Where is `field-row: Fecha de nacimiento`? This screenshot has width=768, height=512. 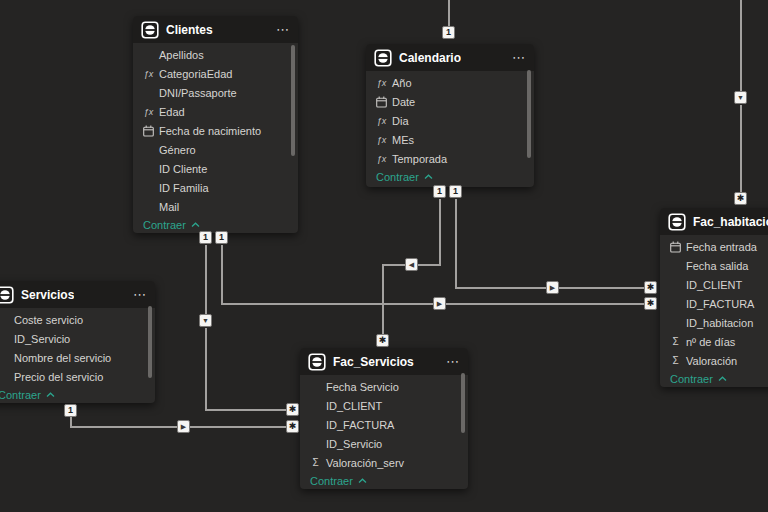 field-row: Fecha de nacimiento is located at coordinates (216, 130).